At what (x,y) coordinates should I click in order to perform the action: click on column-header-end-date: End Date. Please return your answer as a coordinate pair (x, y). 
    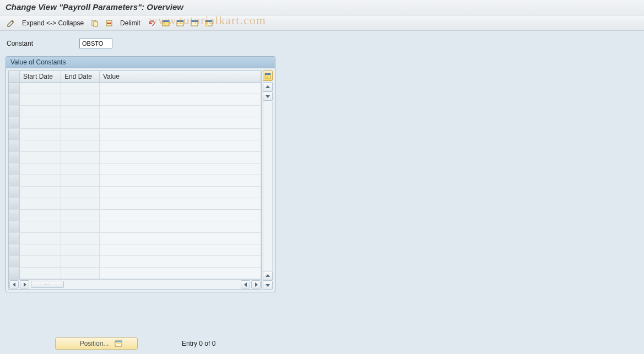
    Looking at the image, I should click on (80, 77).